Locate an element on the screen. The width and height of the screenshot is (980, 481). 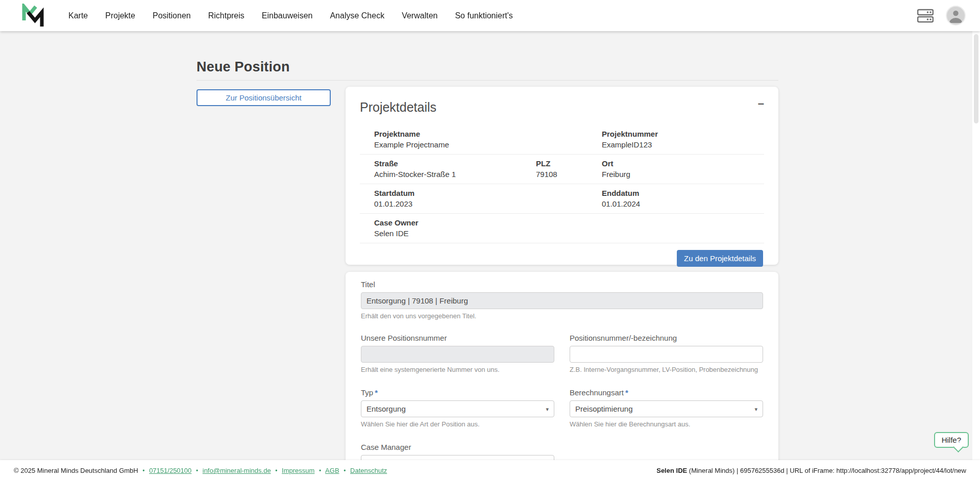
typ-label-text: Typ is located at coordinates (367, 393).